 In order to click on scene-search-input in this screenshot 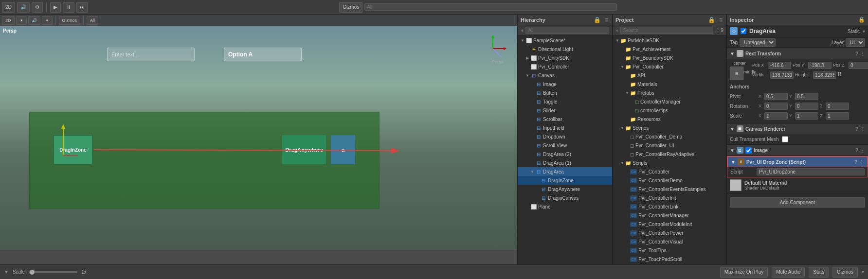, I will do `click(490, 7)`.